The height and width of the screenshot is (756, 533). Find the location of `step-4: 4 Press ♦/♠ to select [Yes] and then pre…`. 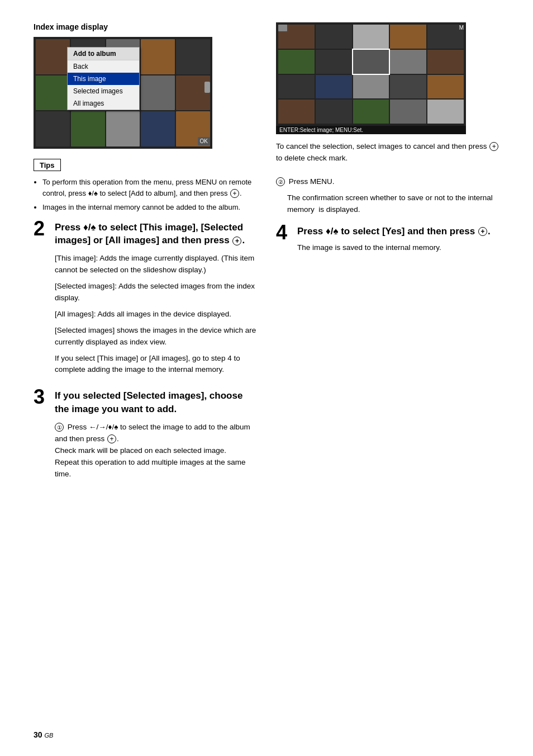

step-4: 4 Press ♦/♠ to select [Yes] and then pre… is located at coordinates (388, 239).